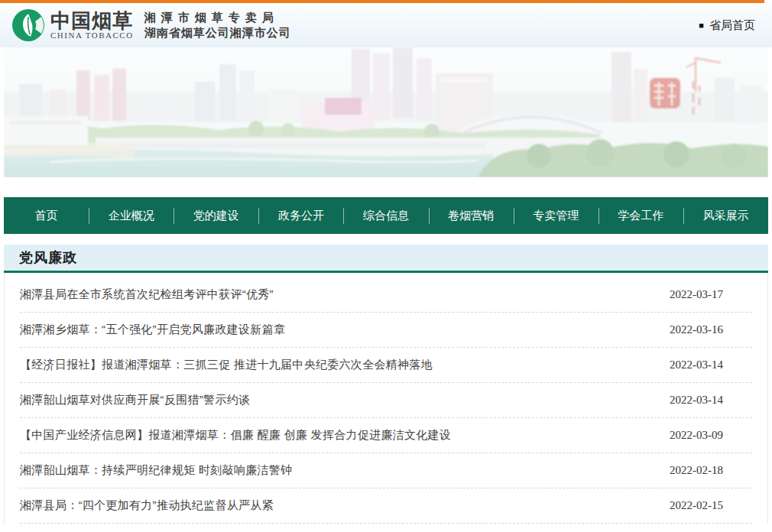 The image size is (772, 532). I want to click on news-item: 湘潭县局在全市系统首次纪检组考评中获评“优秀” 2022-03-17, so click(386, 295).